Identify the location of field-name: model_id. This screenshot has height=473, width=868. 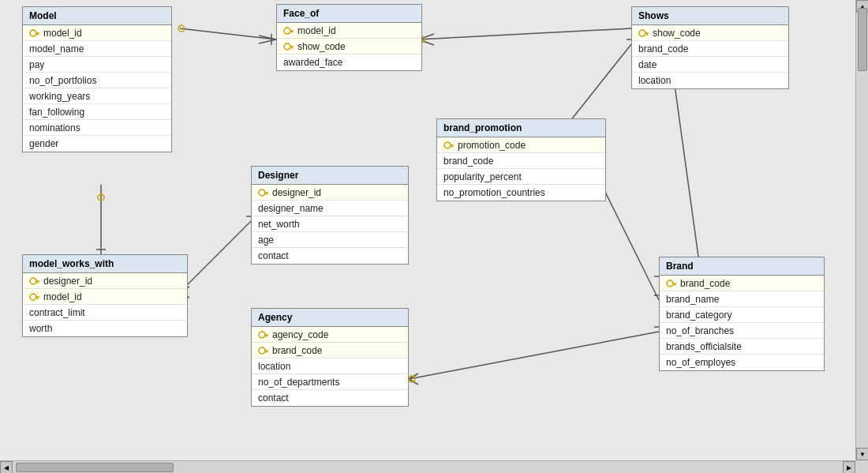
(63, 297).